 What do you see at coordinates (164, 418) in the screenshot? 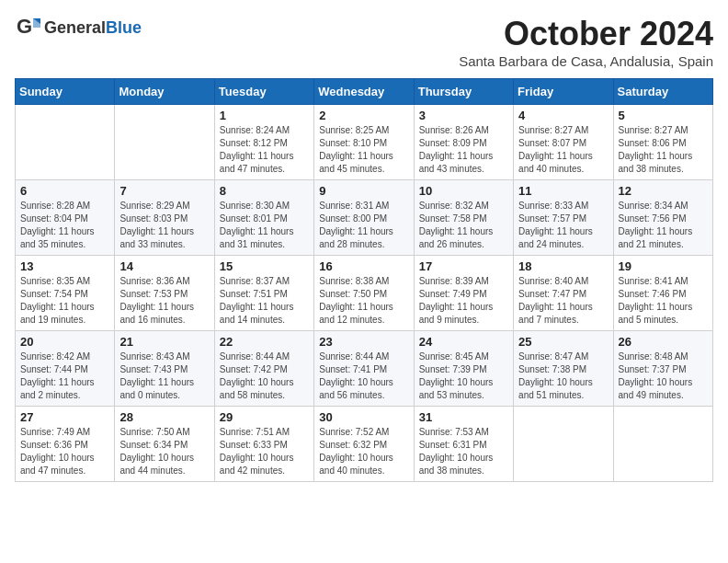
I see `day-number: 28` at bounding box center [164, 418].